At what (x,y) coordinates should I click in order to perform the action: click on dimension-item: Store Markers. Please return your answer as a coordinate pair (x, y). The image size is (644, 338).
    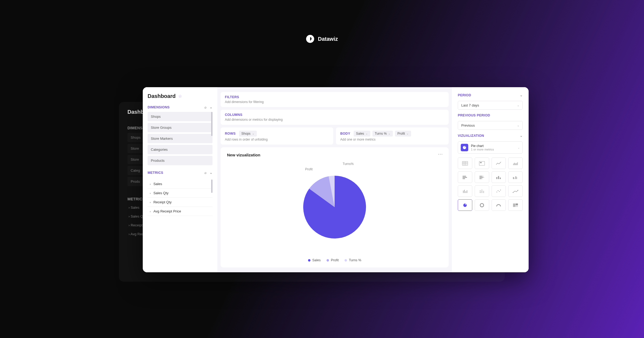
    Looking at the image, I should click on (180, 138).